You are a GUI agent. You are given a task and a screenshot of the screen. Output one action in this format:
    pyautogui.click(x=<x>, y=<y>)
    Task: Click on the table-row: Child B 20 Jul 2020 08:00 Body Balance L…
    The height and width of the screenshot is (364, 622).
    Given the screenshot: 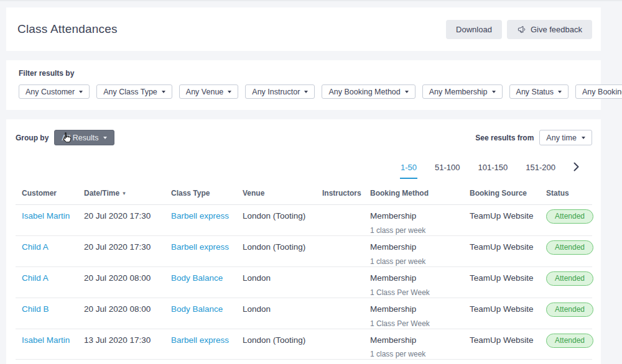 What is the action you would take?
    pyautogui.click(x=304, y=314)
    